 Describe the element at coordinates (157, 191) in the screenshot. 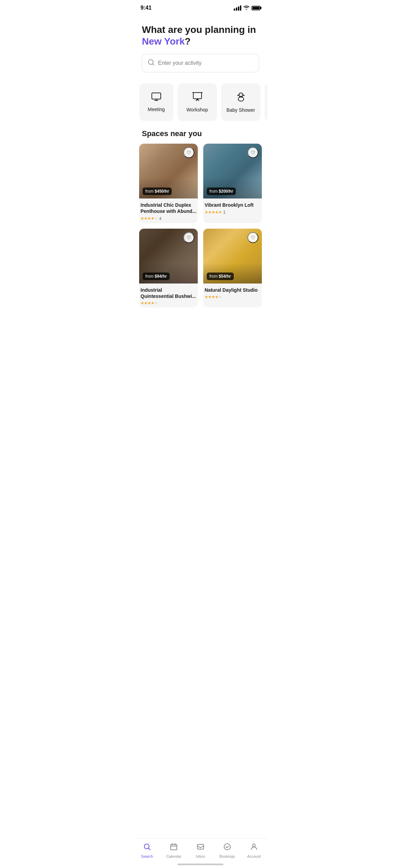

I see `price-tag-1: from $450/hr` at that location.